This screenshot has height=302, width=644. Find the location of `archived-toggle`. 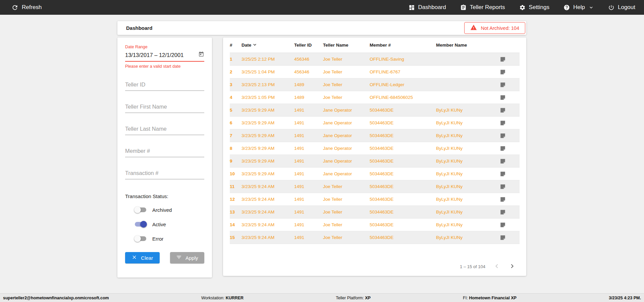

archived-toggle is located at coordinates (141, 210).